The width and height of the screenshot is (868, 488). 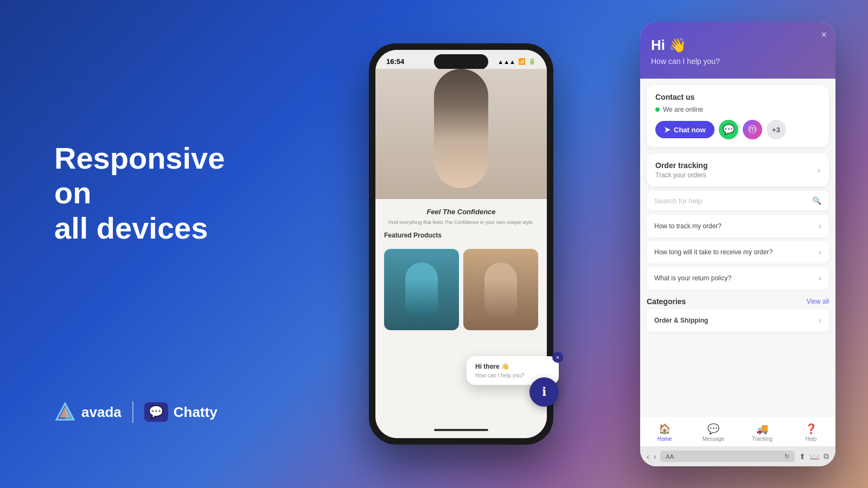 What do you see at coordinates (152, 412) in the screenshot?
I see `brand-logos: avada Chatty` at bounding box center [152, 412].